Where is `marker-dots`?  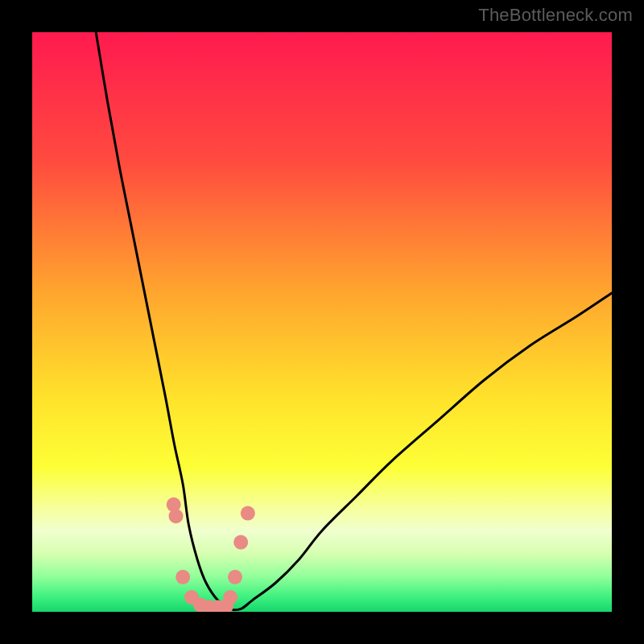 marker-dots is located at coordinates (211, 555).